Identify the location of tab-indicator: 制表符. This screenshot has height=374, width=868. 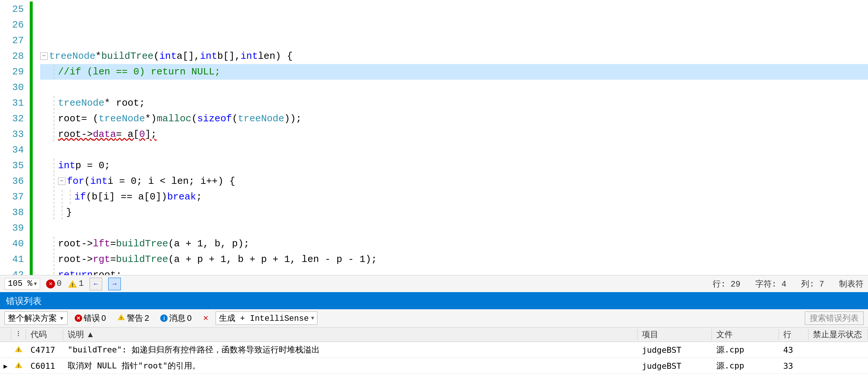
(851, 284).